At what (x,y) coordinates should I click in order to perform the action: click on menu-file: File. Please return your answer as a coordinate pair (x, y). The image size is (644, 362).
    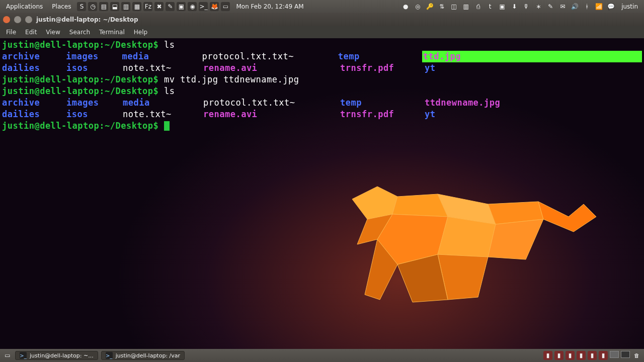
    Looking at the image, I should click on (11, 32).